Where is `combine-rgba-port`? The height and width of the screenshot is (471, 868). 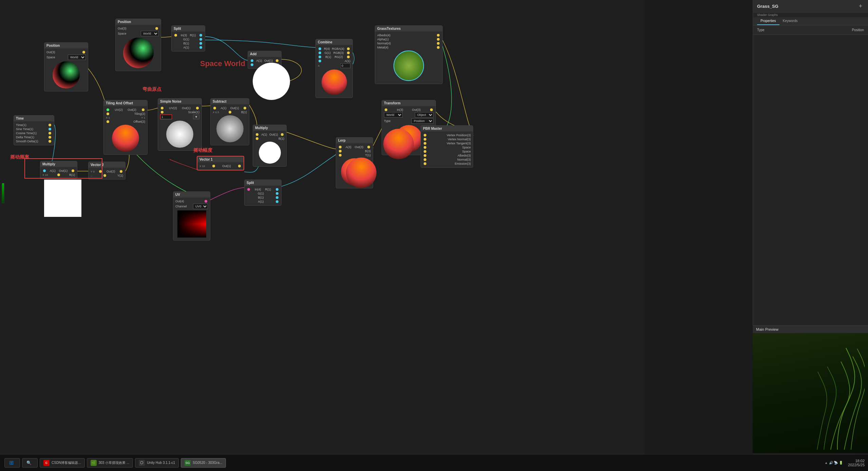
combine-rgba-port is located at coordinates (348, 49).